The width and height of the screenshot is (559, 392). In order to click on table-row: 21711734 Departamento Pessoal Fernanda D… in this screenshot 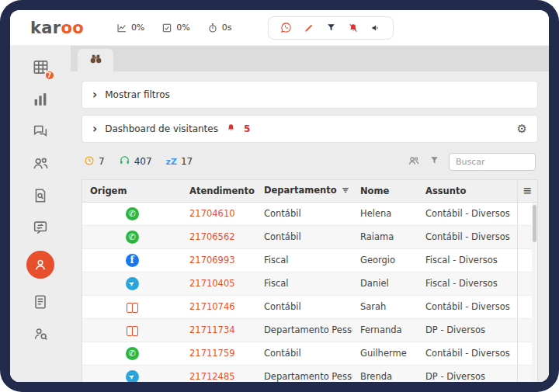, I will do `click(310, 330)`.